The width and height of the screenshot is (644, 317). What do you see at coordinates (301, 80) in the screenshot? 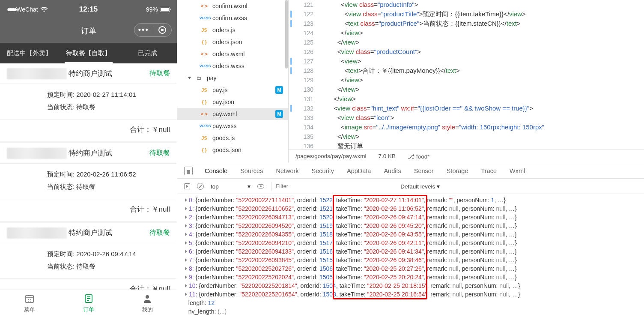
I see `line-number: 129` at bounding box center [301, 80].